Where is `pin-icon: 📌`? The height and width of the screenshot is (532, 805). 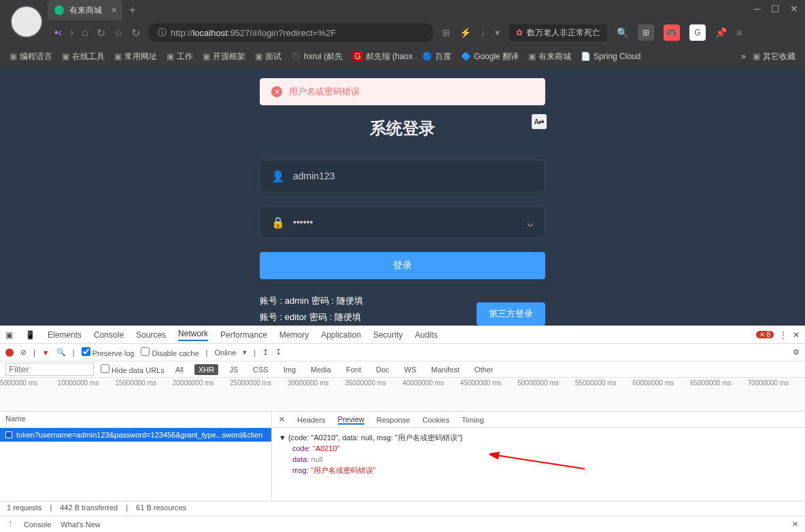
pin-icon: 📌 is located at coordinates (721, 33).